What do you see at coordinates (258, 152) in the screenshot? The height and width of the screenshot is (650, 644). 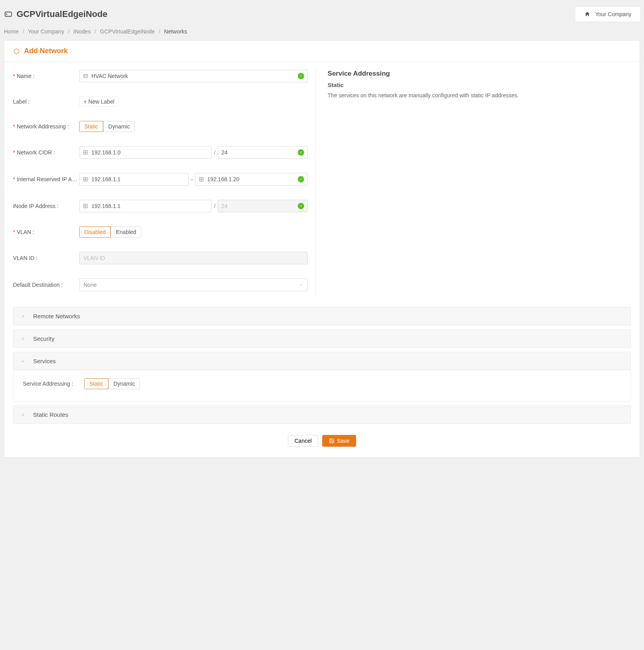 I see `cidr-mask-input` at bounding box center [258, 152].